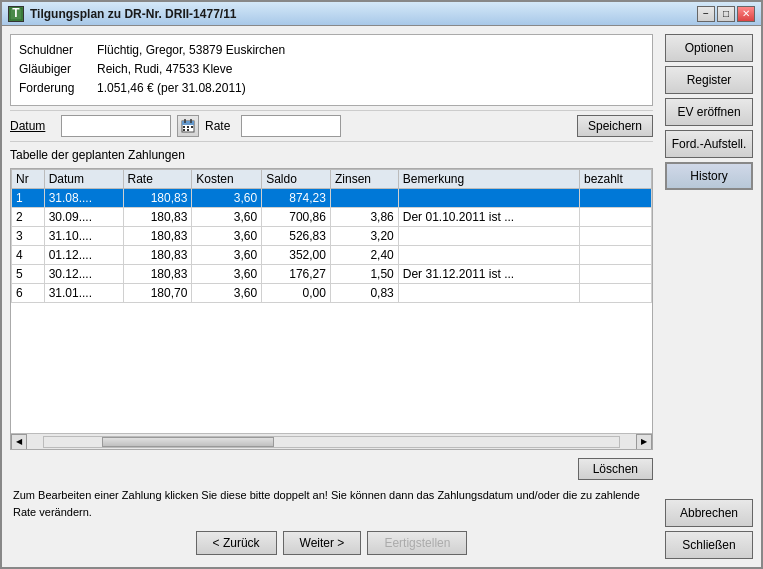 The width and height of the screenshot is (763, 569). What do you see at coordinates (296, 254) in the screenshot?
I see `table-cell: 352,00` at bounding box center [296, 254].